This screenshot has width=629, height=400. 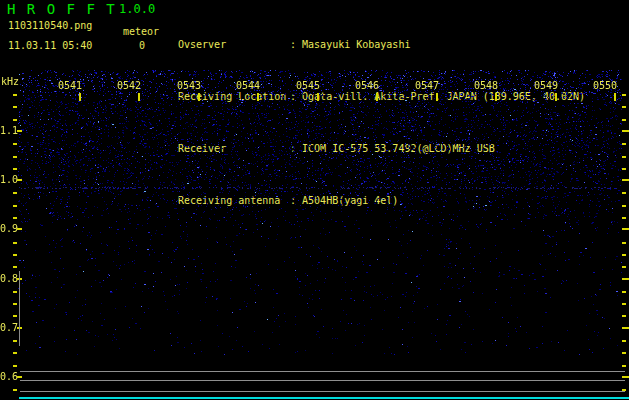 What do you see at coordinates (8, 376) in the screenshot?
I see `frequency-tick-label: 0.6` at bounding box center [8, 376].